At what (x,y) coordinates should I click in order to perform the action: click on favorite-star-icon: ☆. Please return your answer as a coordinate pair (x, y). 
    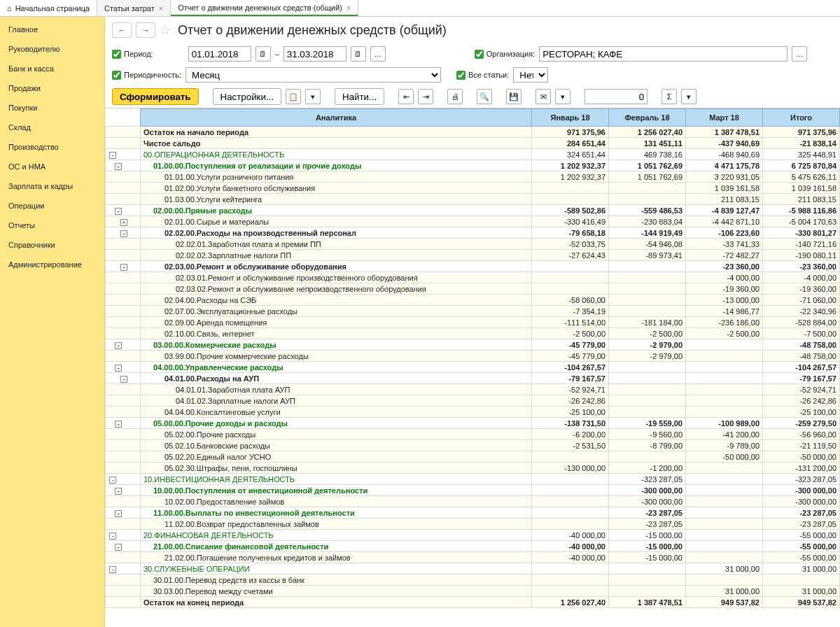
    Looking at the image, I should click on (165, 30).